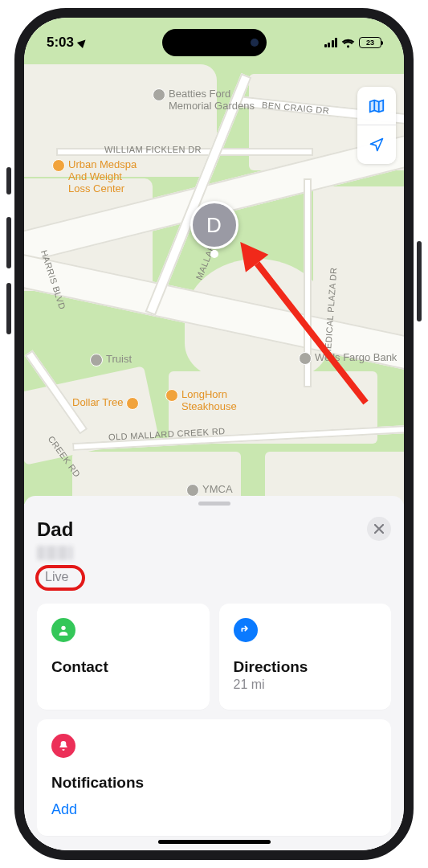  Describe the element at coordinates (95, 177) in the screenshot. I see `map-poi: Urban Medspa And Weight Loss Center` at that location.